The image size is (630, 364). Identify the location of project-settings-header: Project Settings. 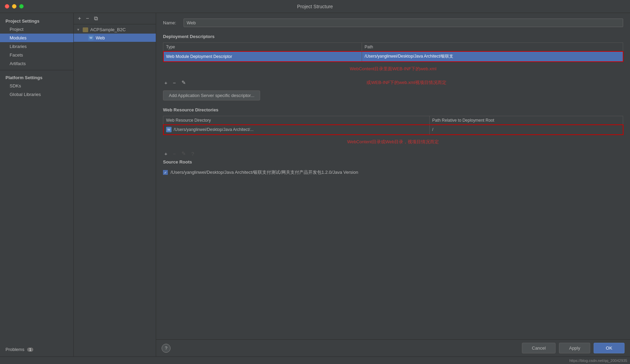
(37, 21).